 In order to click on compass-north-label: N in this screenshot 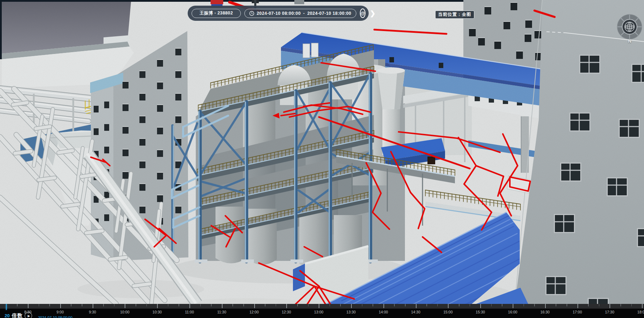, I will do `click(630, 41)`.